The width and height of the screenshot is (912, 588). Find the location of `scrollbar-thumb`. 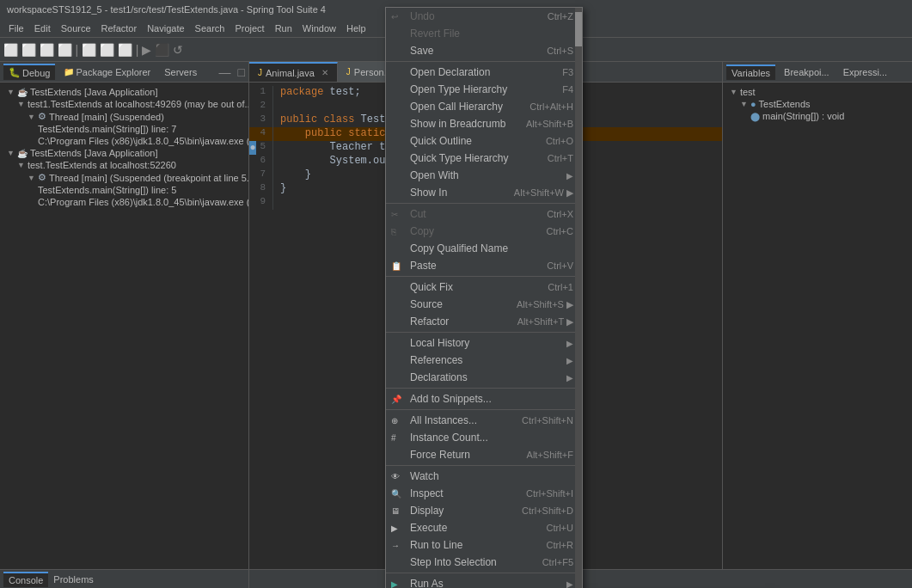

scrollbar-thumb is located at coordinates (578, 29).